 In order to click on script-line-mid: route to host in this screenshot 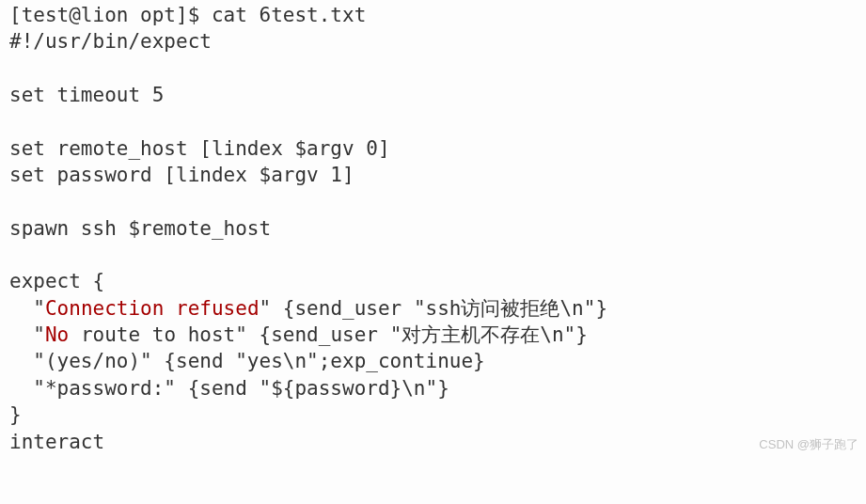, I will do `click(152, 335)`.